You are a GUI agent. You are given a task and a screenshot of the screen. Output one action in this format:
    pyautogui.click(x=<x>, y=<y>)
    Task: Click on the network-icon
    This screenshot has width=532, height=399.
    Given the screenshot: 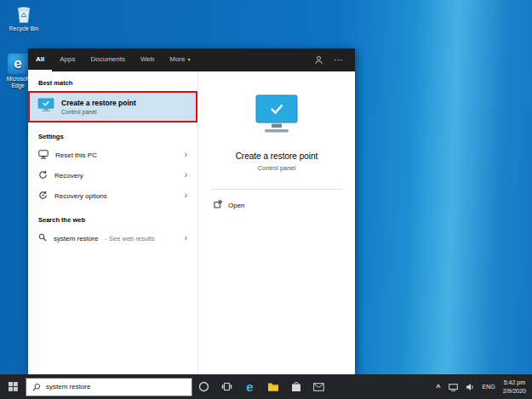 What is the action you would take?
    pyautogui.click(x=453, y=387)
    